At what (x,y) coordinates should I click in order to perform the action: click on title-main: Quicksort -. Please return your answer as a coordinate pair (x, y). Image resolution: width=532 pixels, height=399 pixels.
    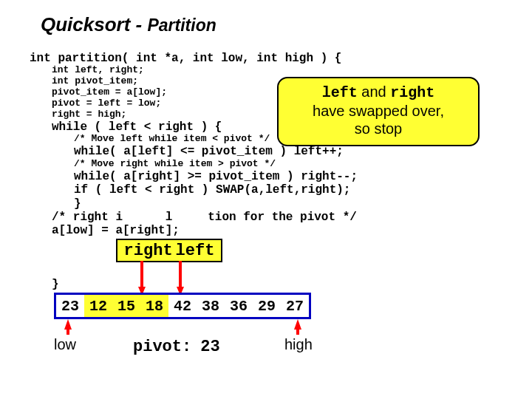
    Looking at the image, I should click on (94, 24).